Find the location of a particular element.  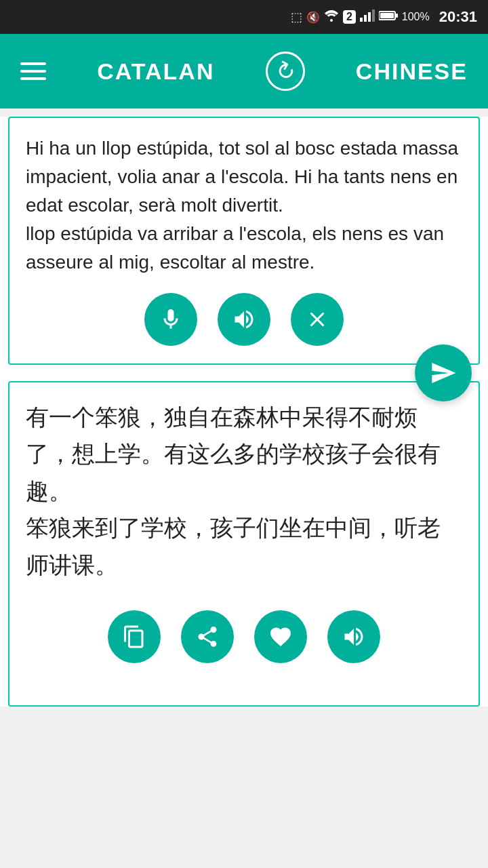

battery-percent: 100% is located at coordinates (416, 17).